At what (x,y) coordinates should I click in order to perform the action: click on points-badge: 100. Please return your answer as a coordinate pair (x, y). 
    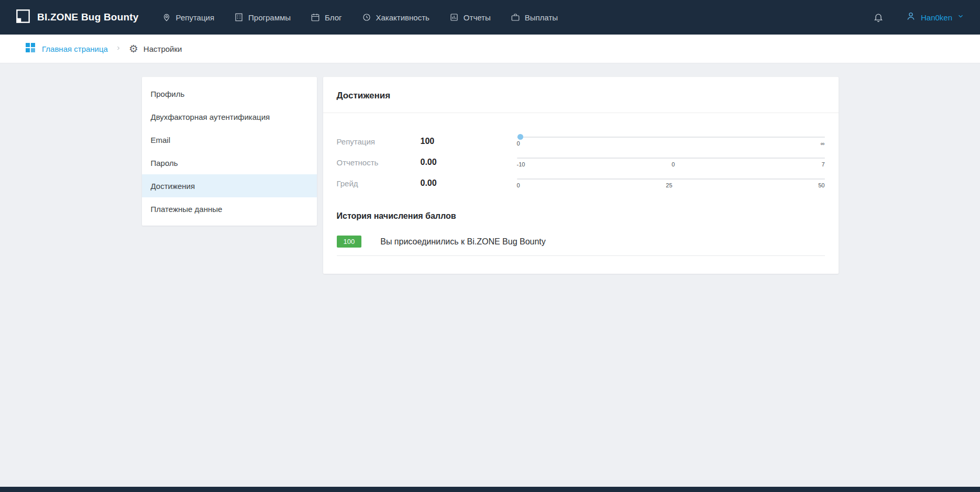
    Looking at the image, I should click on (349, 242).